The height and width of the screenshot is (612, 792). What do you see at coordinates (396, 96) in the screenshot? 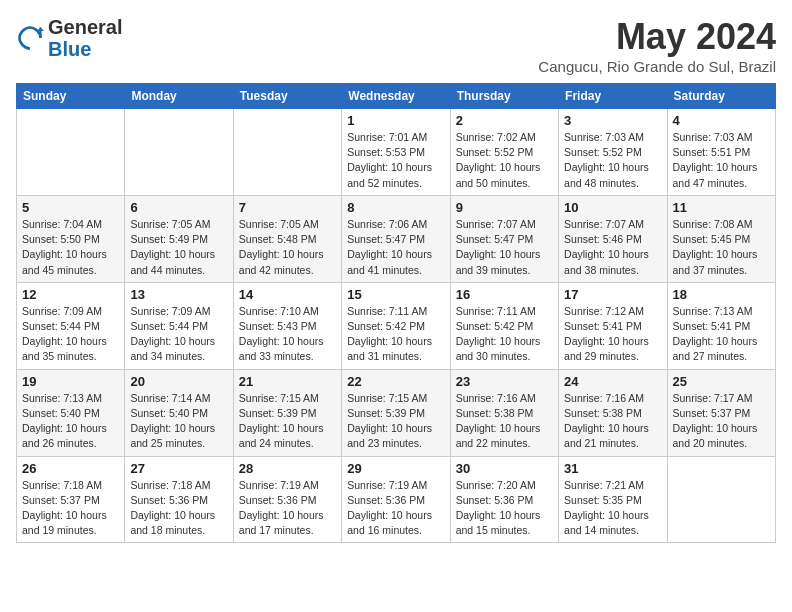
I see `weekday-header: Wednesday` at bounding box center [396, 96].